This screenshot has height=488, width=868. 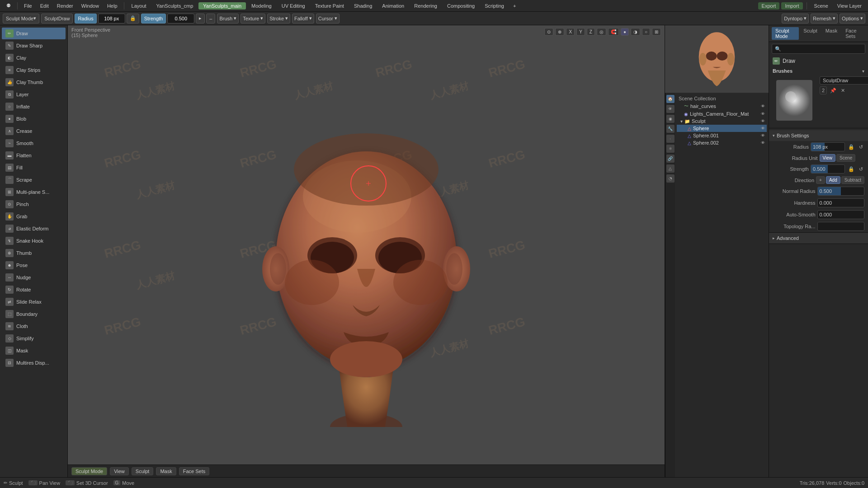 I want to click on radius-lock-icon: 🔒, so click(x=851, y=147).